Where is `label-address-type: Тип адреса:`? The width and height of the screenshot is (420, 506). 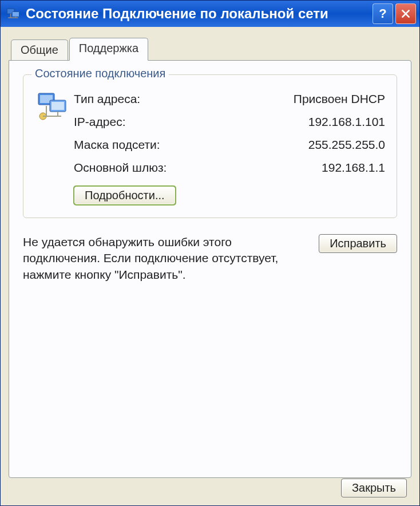 label-address-type: Тип адреса: is located at coordinates (107, 99).